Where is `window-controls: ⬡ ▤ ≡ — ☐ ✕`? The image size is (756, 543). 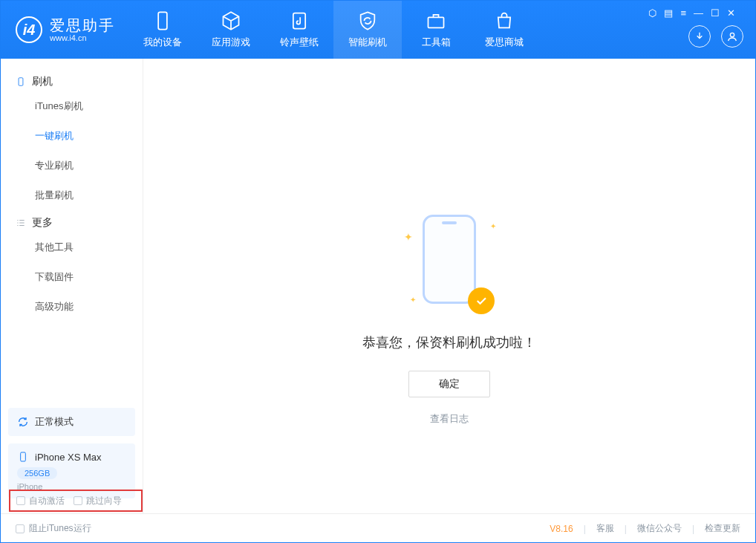 window-controls: ⬡ ▤ ≡ — ☐ ✕ is located at coordinates (692, 13).